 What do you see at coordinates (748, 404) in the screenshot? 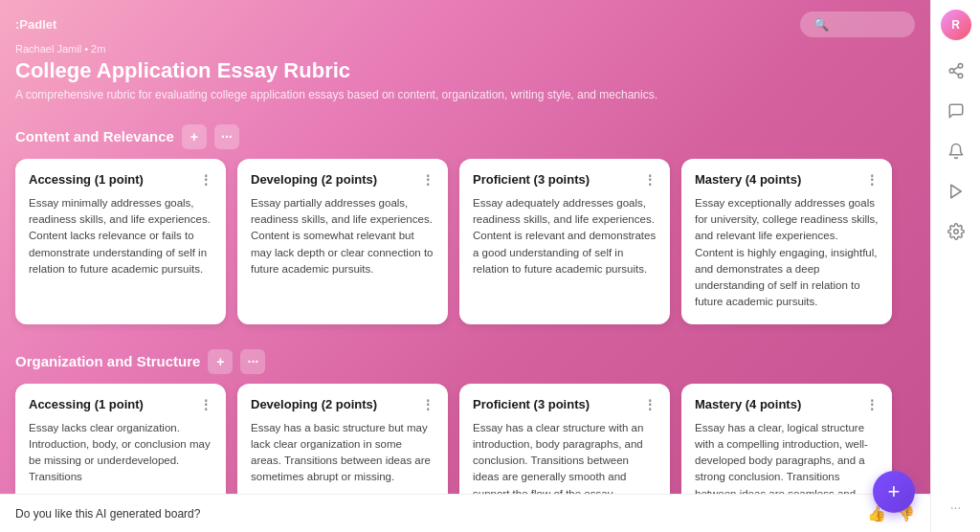
I see `card-org-title-4: Mastery (4 points)` at bounding box center [748, 404].